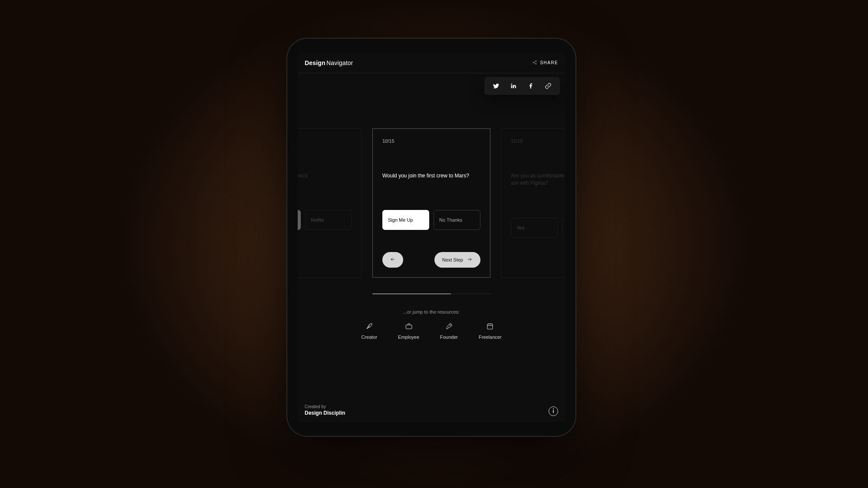 This screenshot has width=868, height=488. I want to click on option-button: Yes, so click(534, 228).